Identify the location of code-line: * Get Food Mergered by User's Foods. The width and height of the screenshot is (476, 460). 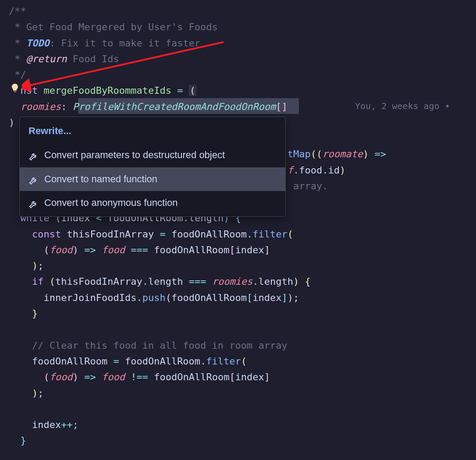
(242, 27).